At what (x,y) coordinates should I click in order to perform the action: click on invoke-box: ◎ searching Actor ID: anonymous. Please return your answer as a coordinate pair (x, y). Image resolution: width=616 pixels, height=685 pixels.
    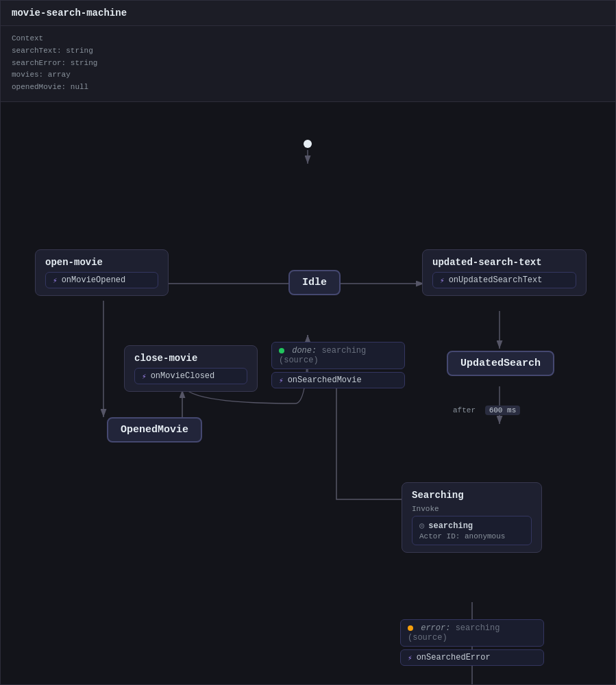
    Looking at the image, I should click on (471, 530).